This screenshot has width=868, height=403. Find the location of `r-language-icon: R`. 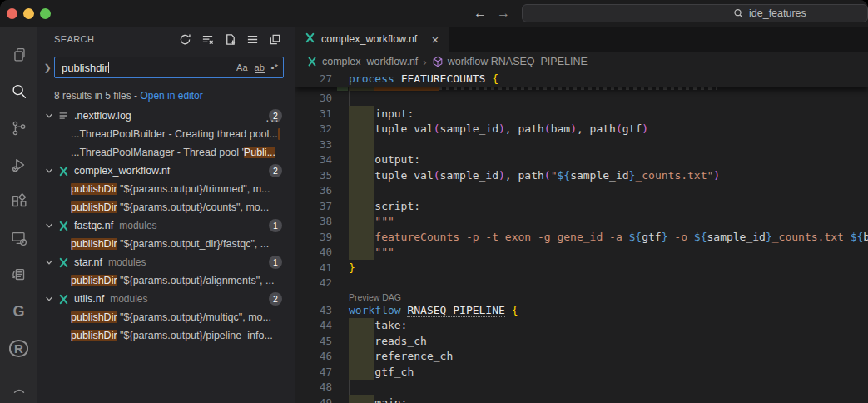

r-language-icon: R is located at coordinates (18, 348).